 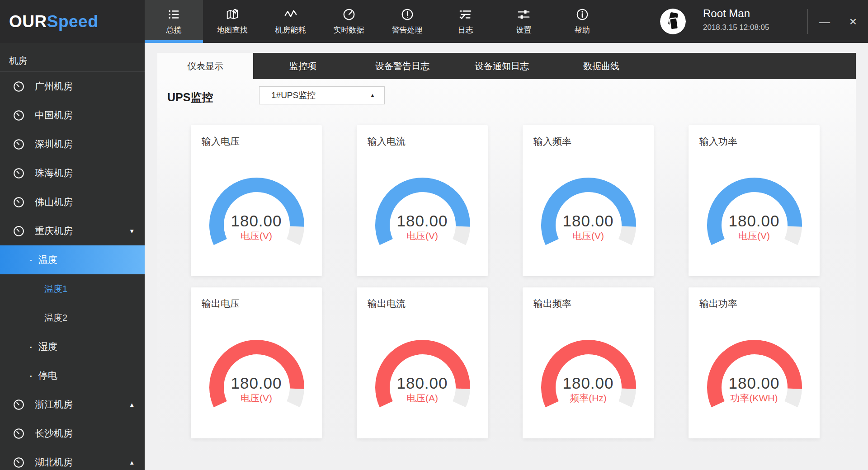 I want to click on sidebar-item-10: ·湿度, so click(x=72, y=347).